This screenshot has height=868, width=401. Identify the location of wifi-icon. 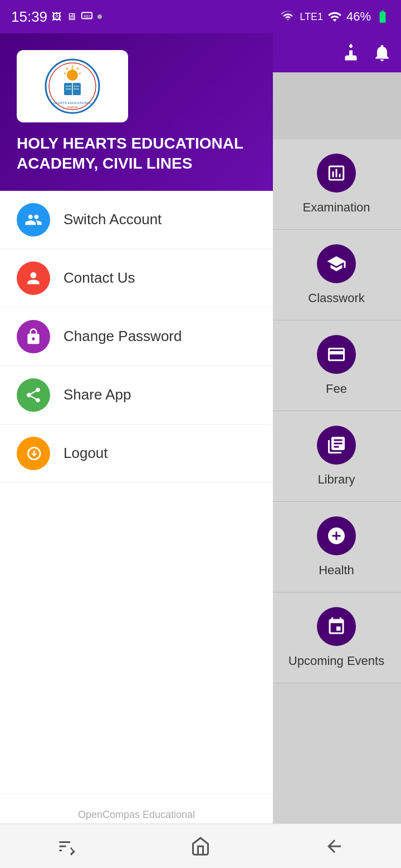
(288, 17).